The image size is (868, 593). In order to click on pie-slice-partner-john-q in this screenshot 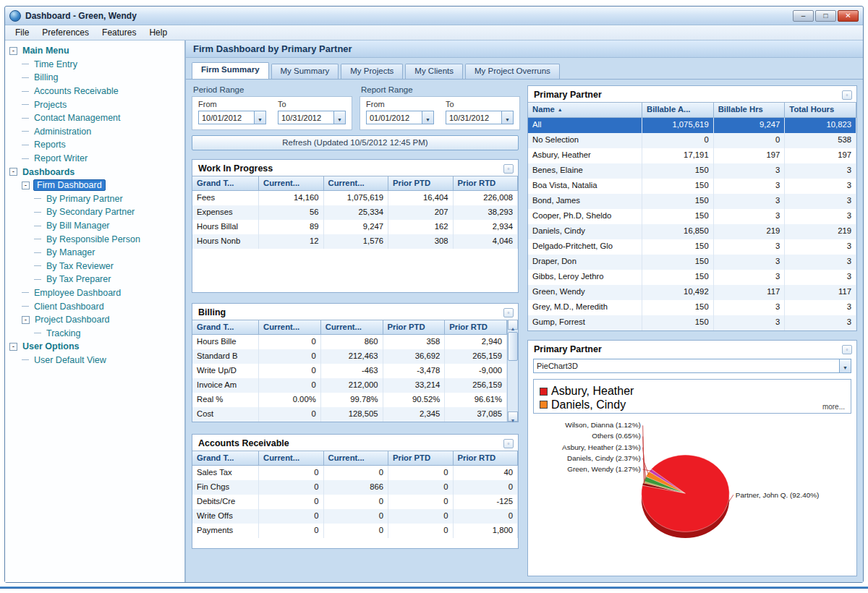, I will do `click(686, 493)`.